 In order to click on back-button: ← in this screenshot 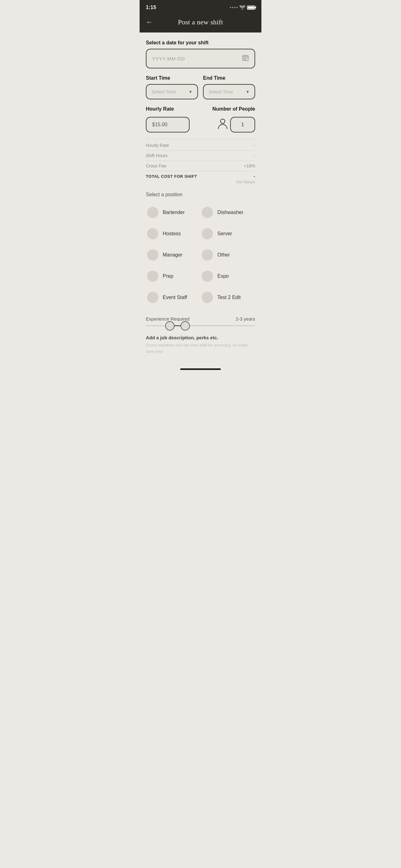, I will do `click(149, 22)`.